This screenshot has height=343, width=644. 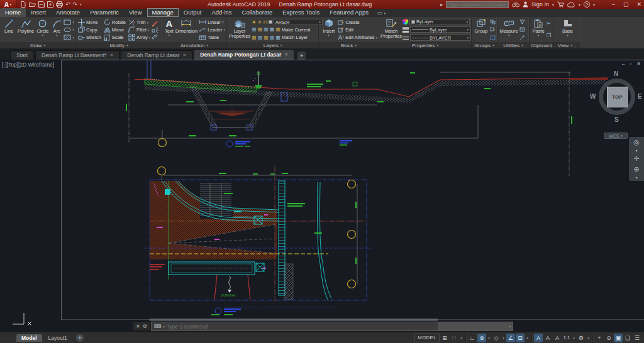 What do you see at coordinates (357, 30) in the screenshot?
I see `edit-block-tool: Edit` at bounding box center [357, 30].